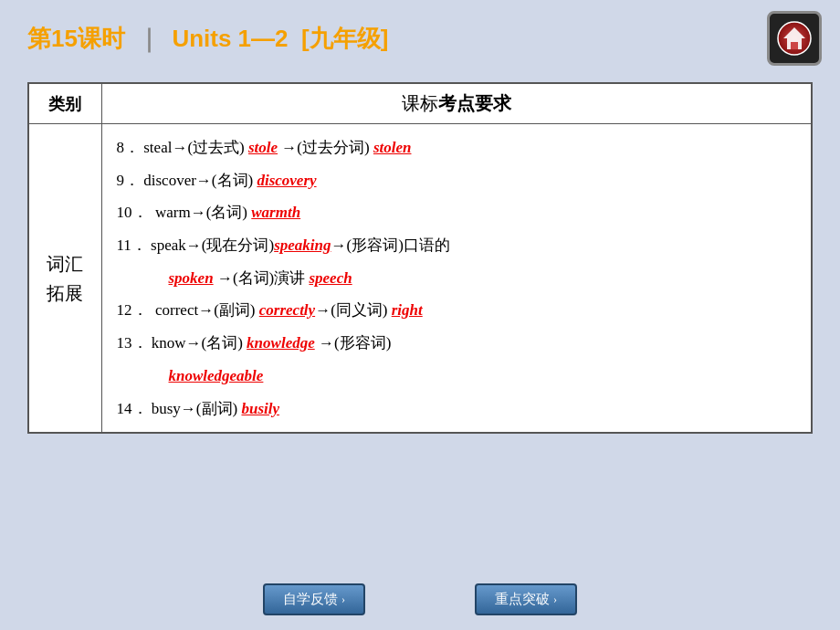  I want to click on answer-spoken: spoken, so click(192, 278).